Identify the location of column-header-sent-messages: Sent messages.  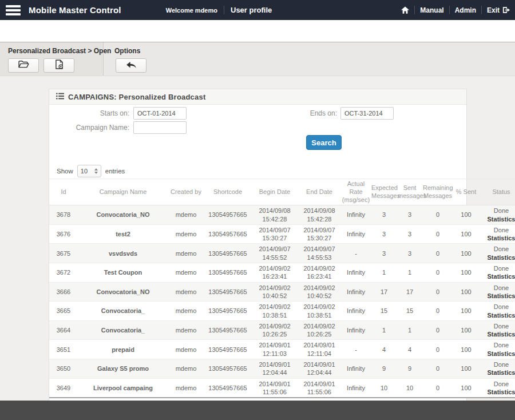
(410, 192).